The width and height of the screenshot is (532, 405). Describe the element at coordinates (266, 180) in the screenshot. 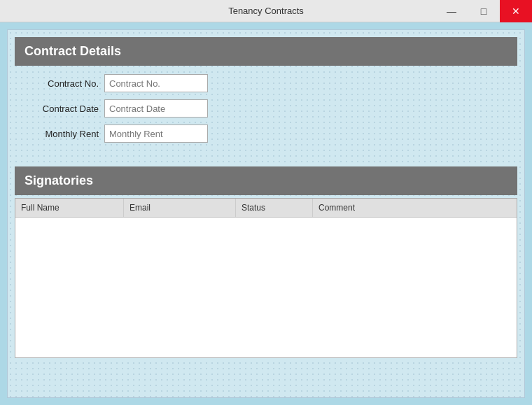

I see `signatories-header: Signatories` at that location.